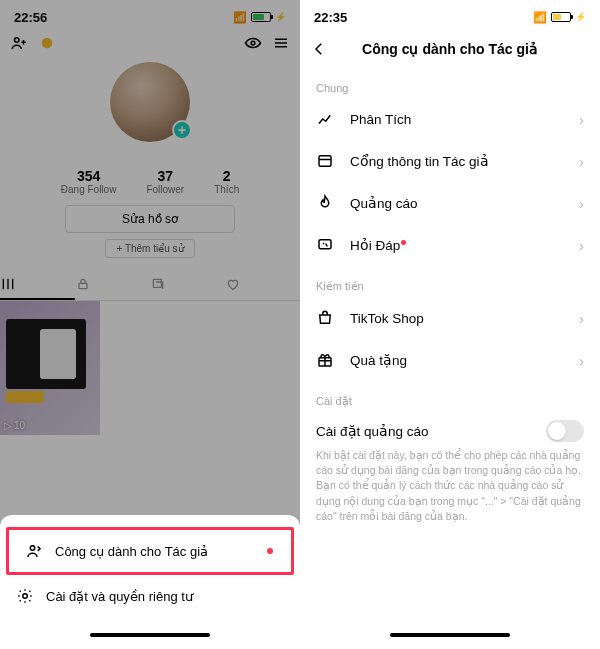  What do you see at coordinates (30, 18) in the screenshot?
I see `status-time: 22:56` at bounding box center [30, 18].